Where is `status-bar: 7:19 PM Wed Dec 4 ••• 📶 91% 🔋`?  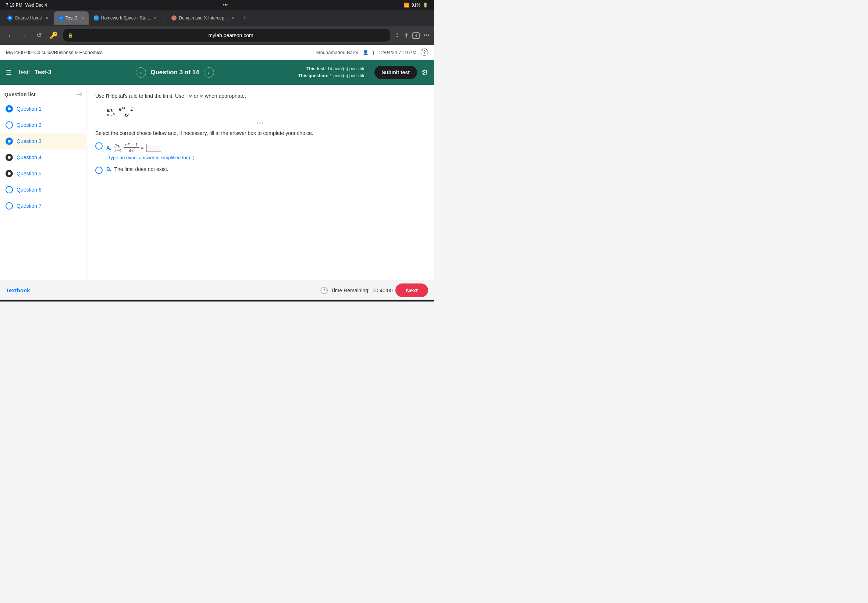
status-bar: 7:19 PM Wed Dec 4 ••• 📶 91% 🔋 is located at coordinates (217, 5).